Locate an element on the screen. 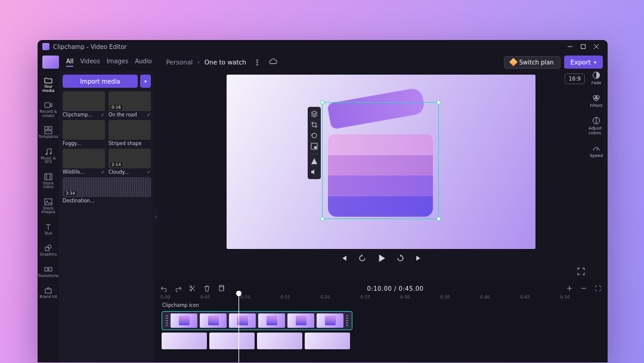 The width and height of the screenshot is (644, 363). tab-audio: Audio is located at coordinates (143, 62).